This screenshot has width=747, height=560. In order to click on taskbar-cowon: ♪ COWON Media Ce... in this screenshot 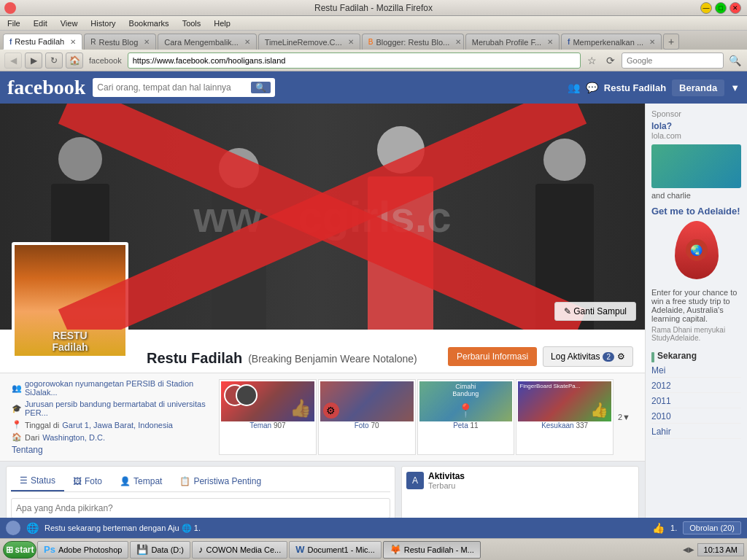, I will do `click(239, 550)`.